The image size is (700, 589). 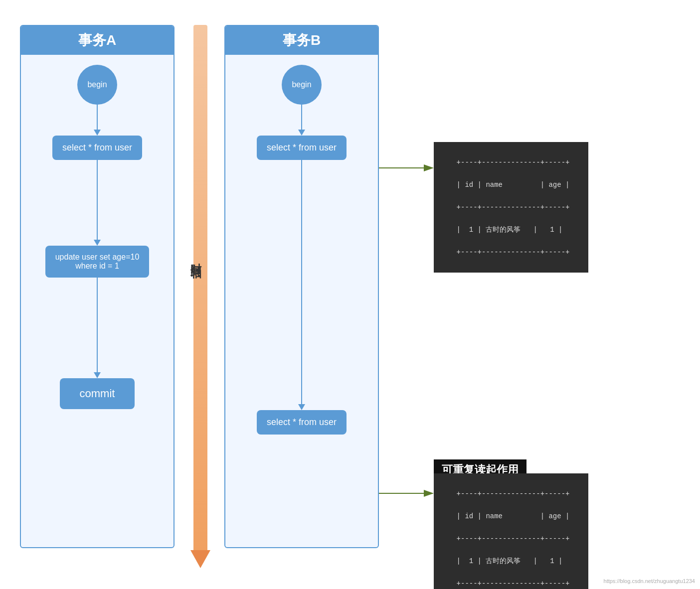 What do you see at coordinates (200, 296) in the screenshot?
I see `time-axis` at bounding box center [200, 296].